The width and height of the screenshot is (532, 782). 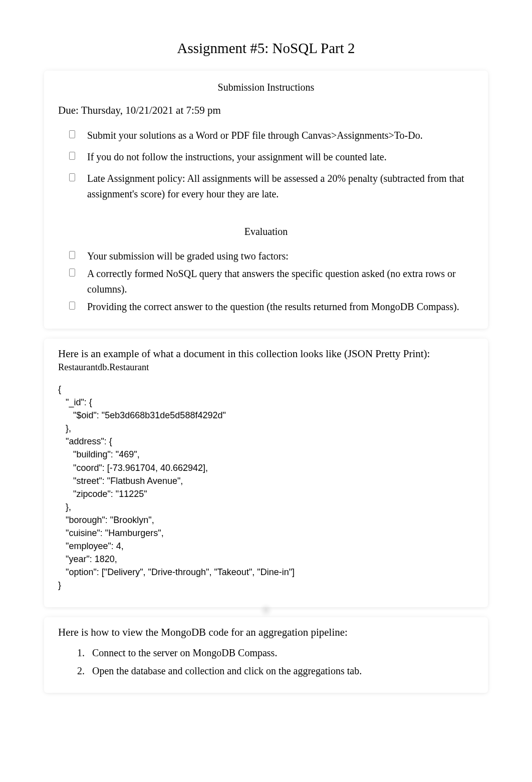 I want to click on submission-heading: Submission Instructions, so click(x=266, y=87).